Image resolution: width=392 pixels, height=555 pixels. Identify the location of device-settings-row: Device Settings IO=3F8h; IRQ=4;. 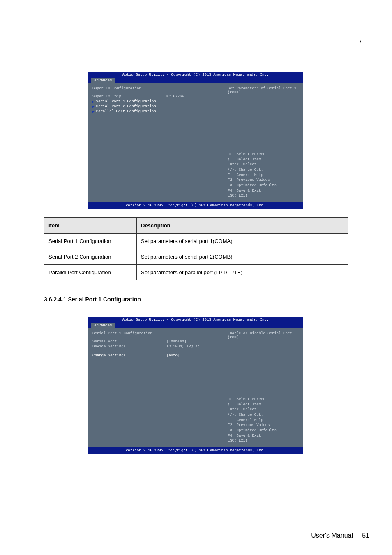
(157, 347).